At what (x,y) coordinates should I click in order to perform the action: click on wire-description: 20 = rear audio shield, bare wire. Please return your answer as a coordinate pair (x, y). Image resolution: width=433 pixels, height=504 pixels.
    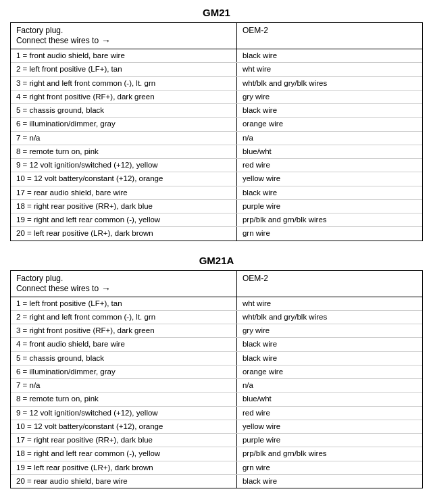
    Looking at the image, I should click on (124, 481).